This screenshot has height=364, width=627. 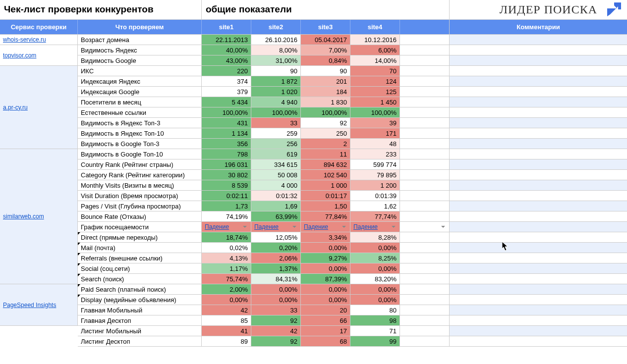 What do you see at coordinates (140, 40) in the screenshot?
I see `param-cell: Возраст домена` at bounding box center [140, 40].